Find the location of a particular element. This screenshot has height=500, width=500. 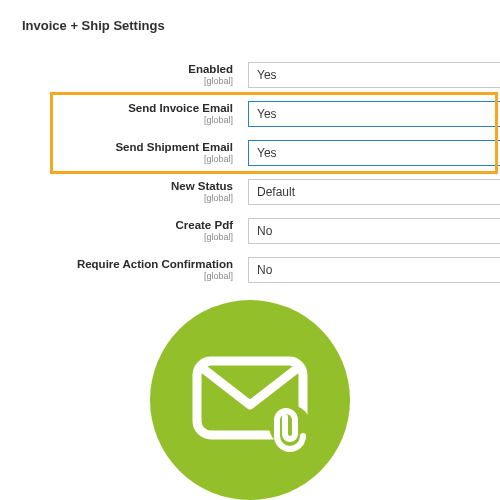

row-send-invoice-email: Send Invoice Email [global] Yes is located at coordinates (250, 114).